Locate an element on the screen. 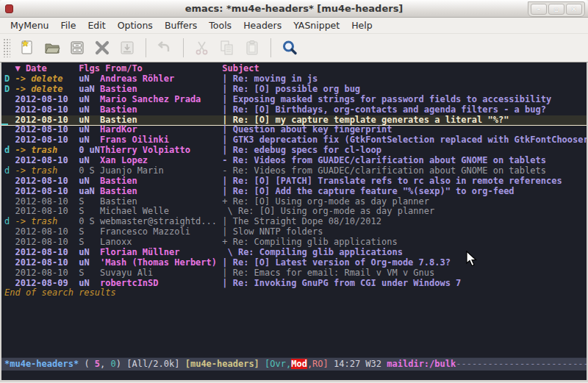 The image size is (588, 383). search-button is located at coordinates (290, 48).